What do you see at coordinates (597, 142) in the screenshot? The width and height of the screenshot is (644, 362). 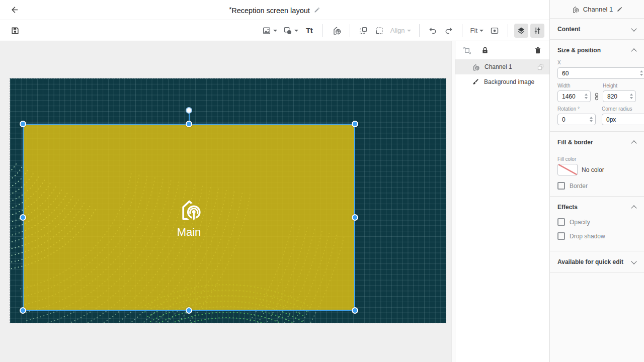 I see `fill-border-header: Fill & border` at bounding box center [597, 142].